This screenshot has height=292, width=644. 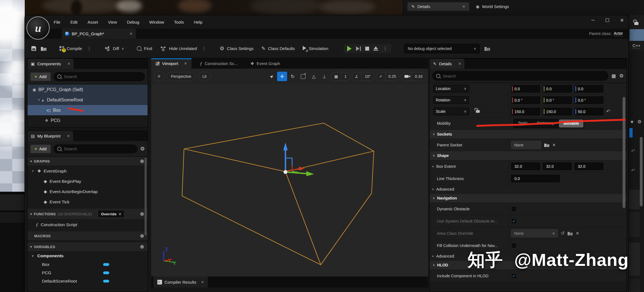 I want to click on tri-right-icon: ▸, so click(x=433, y=166).